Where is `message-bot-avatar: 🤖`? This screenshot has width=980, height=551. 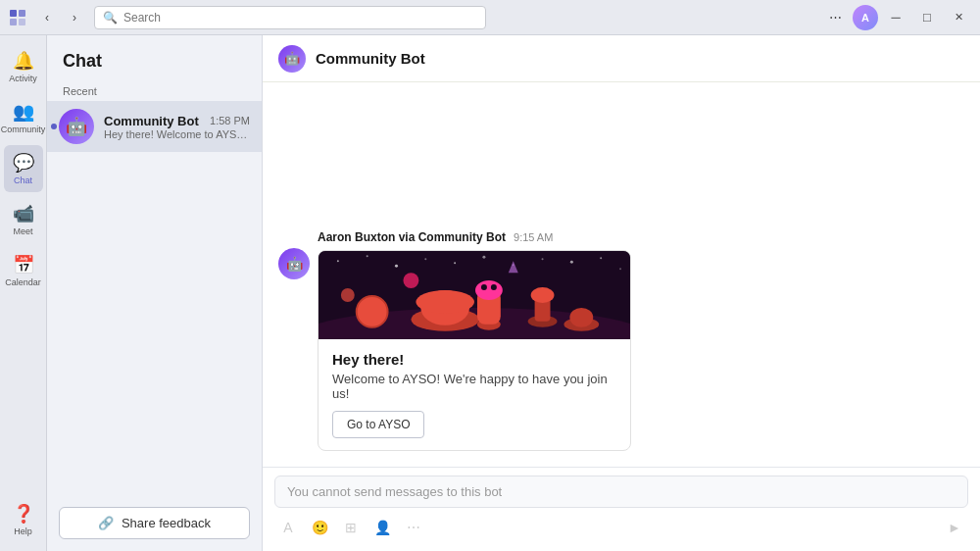
message-bot-avatar: 🤖 is located at coordinates (294, 264).